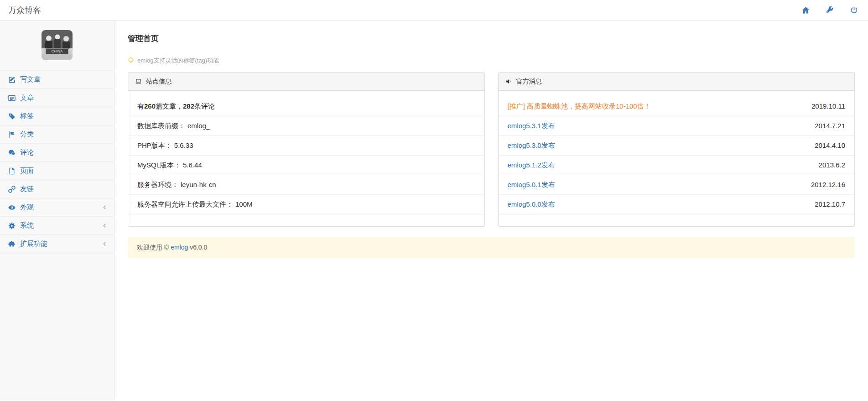 The image size is (868, 401). What do you see at coordinates (12, 135) in the screenshot?
I see `flag-icon` at bounding box center [12, 135].